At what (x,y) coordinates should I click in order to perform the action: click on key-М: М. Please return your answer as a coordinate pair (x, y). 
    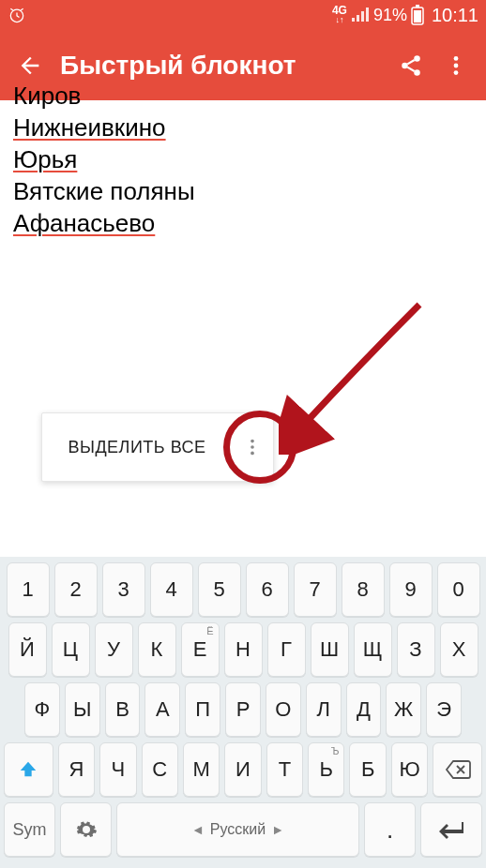
    Looking at the image, I should click on (201, 770).